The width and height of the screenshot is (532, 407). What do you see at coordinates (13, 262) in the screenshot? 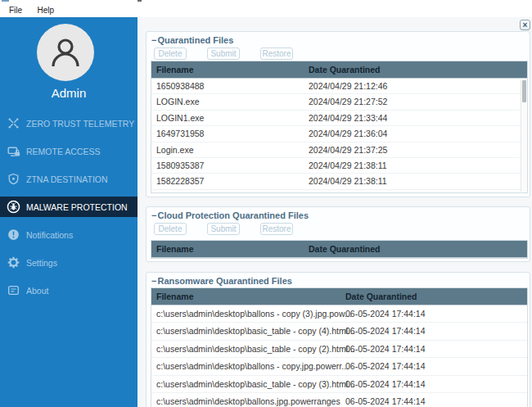
I see `gear-icon` at bounding box center [13, 262].